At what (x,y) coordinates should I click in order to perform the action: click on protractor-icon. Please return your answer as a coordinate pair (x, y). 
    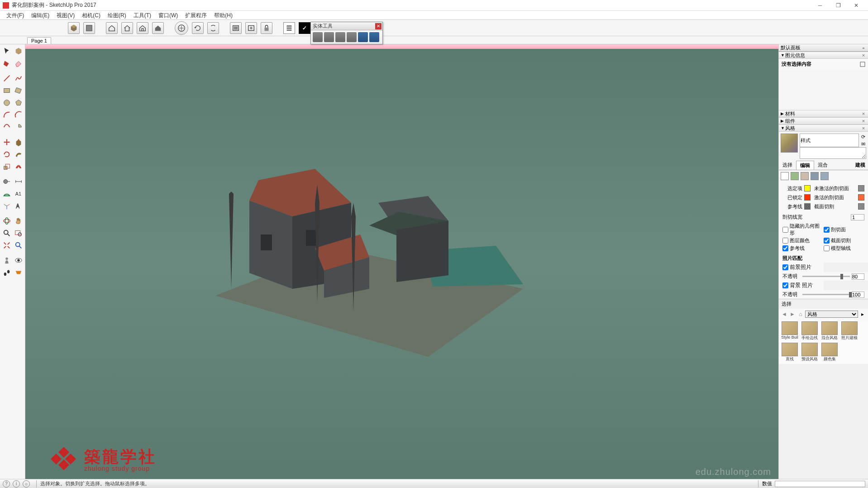
    Looking at the image, I should click on (7, 194).